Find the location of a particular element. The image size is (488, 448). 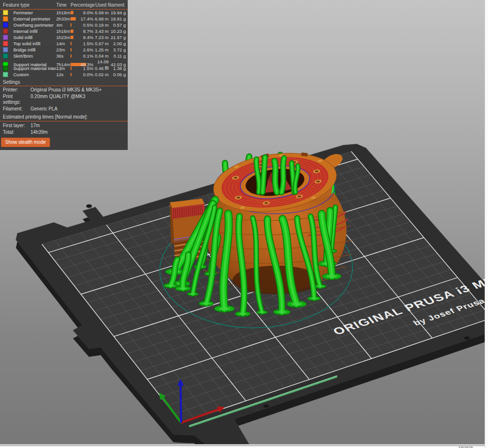

feature-time: 23m is located at coordinates (63, 50).